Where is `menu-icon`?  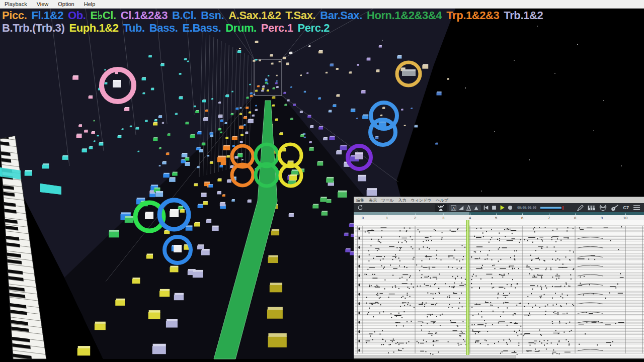
menu-icon is located at coordinates (637, 208).